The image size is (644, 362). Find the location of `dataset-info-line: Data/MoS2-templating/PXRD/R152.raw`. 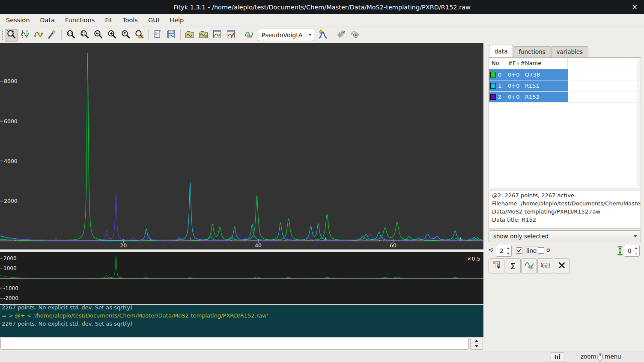

dataset-info-line: Data/MoS2-templating/PXRD/R152.raw is located at coordinates (565, 211).